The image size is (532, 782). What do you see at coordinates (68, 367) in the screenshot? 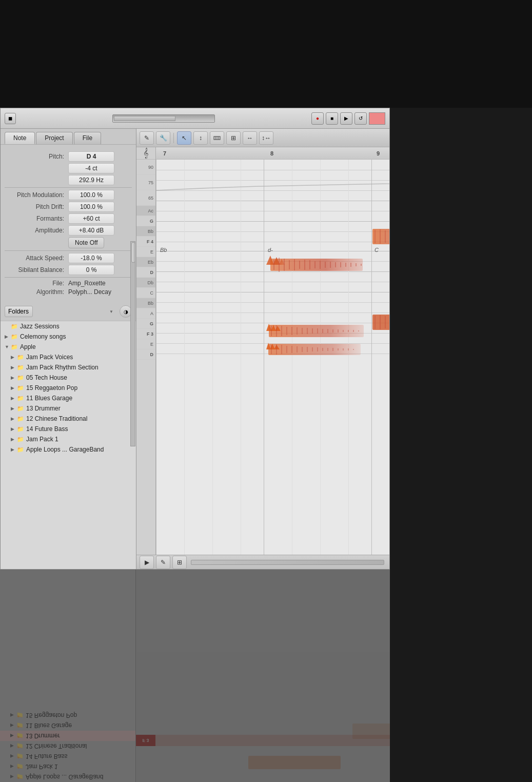
I see `library-item-jam-pack-rhythm: ▶ 📁 Jam Pack Rhythm Section` at bounding box center [68, 367].